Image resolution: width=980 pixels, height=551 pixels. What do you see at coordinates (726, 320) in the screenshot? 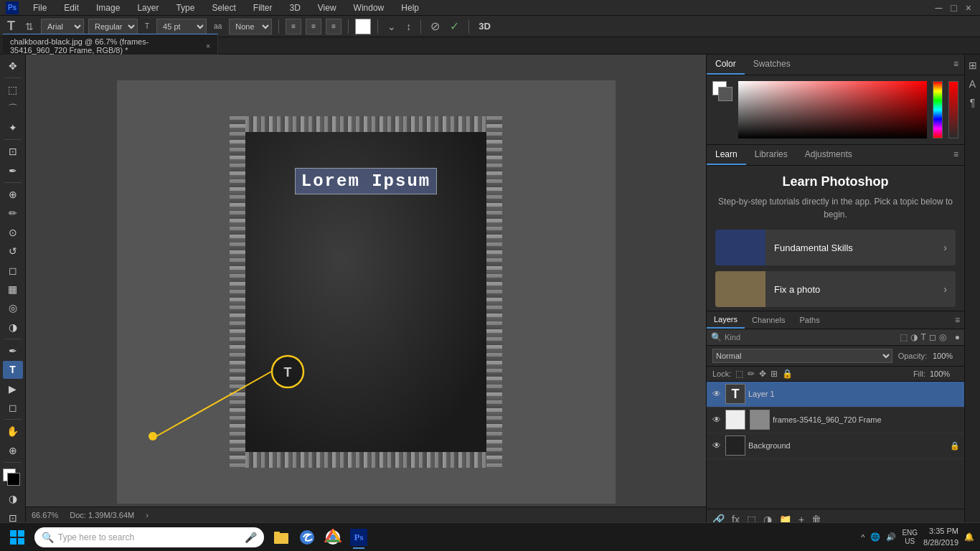
I see `tab-layers: Layers` at bounding box center [726, 320].